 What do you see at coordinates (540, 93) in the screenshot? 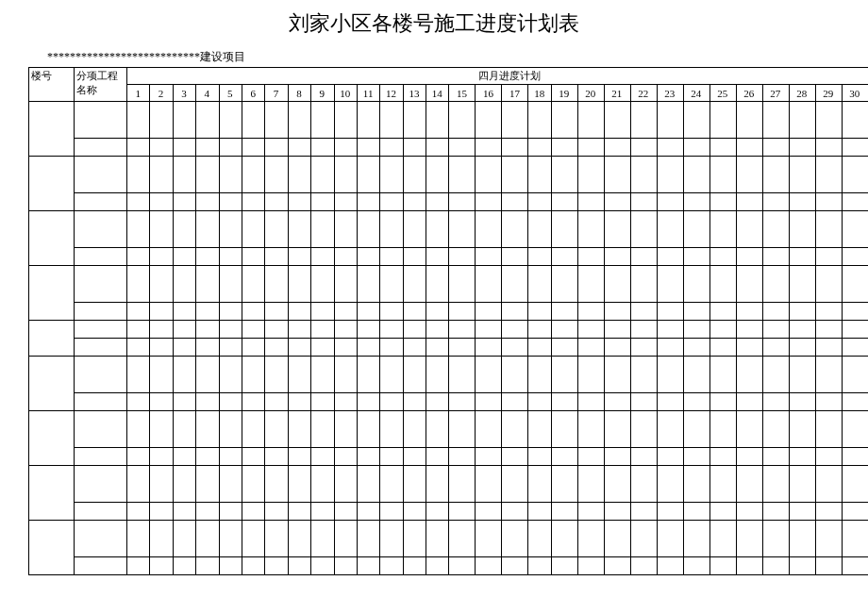
I see `day-18: 18` at bounding box center [540, 93].